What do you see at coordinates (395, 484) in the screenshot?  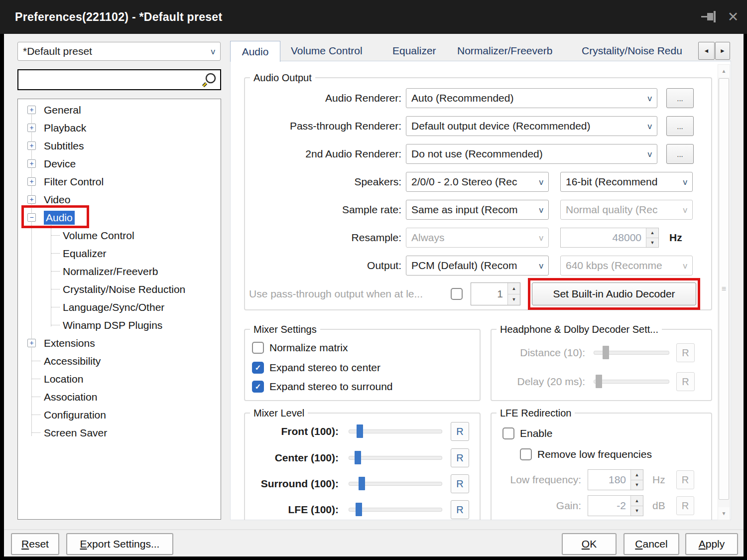 I see `surround-level-slider` at bounding box center [395, 484].